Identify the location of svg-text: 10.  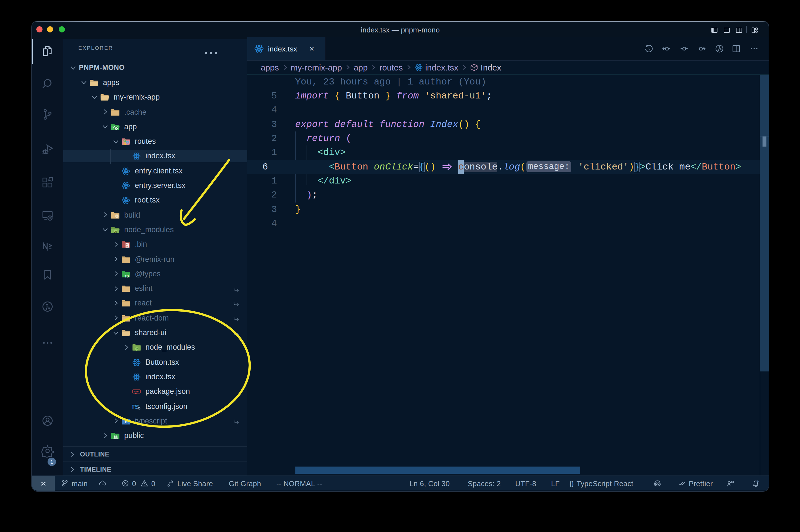
(127, 247).